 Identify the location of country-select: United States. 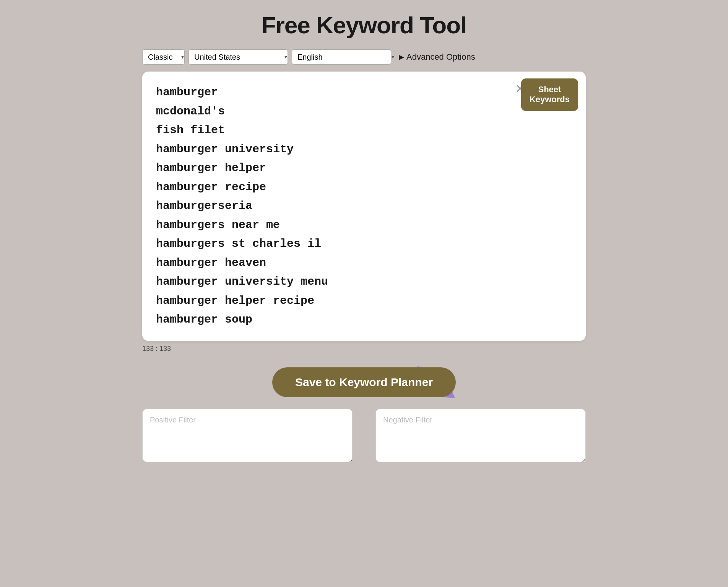
(238, 57).